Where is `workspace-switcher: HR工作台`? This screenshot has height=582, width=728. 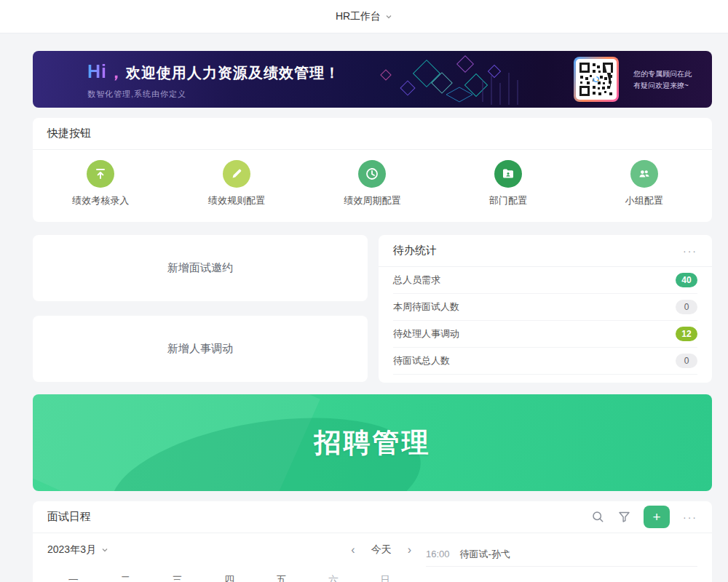 workspace-switcher: HR工作台 is located at coordinates (364, 17).